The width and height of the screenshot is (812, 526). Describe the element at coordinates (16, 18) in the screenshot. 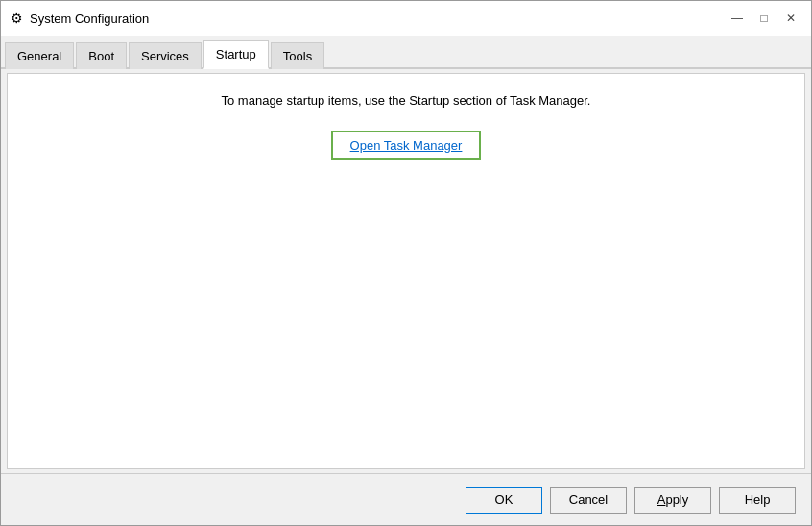

I see `app-icon: ⚙` at that location.